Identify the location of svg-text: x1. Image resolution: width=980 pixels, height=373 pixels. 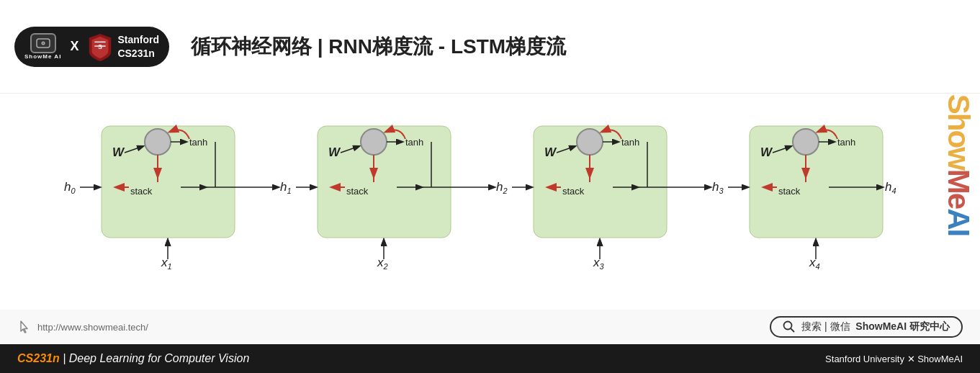
(166, 264).